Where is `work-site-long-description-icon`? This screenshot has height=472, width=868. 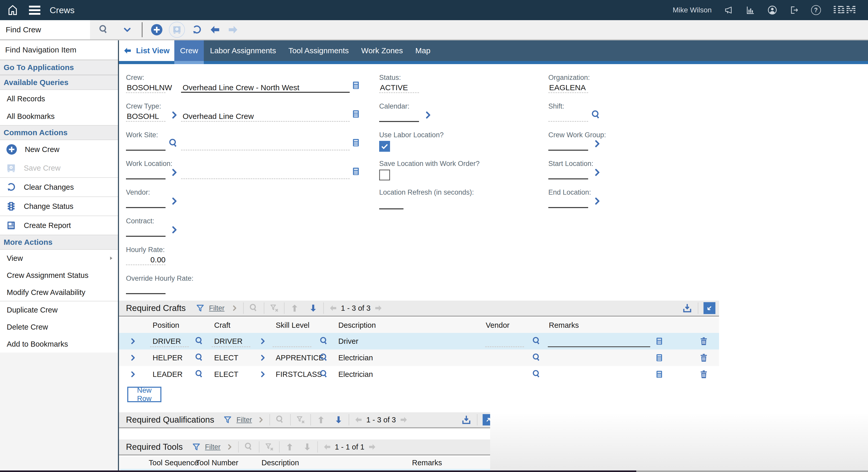 work-site-long-description-icon is located at coordinates (356, 143).